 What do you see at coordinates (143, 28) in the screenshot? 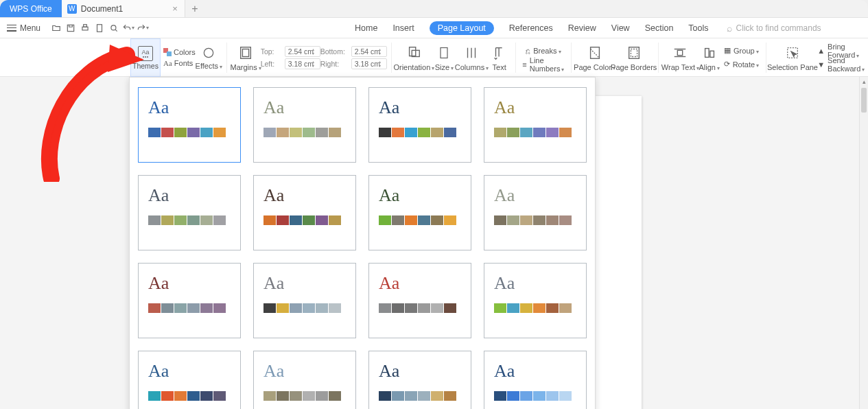
I see `redo-icon: ▾` at bounding box center [143, 28].